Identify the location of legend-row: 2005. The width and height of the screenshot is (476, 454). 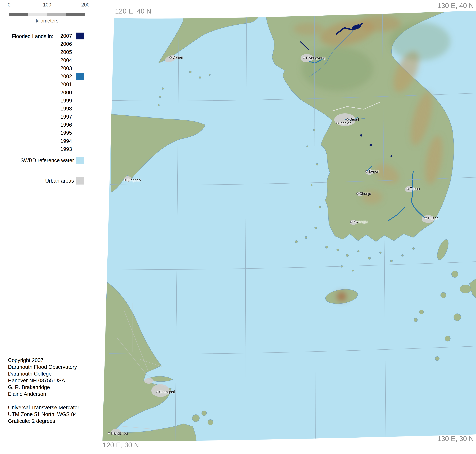
(72, 52).